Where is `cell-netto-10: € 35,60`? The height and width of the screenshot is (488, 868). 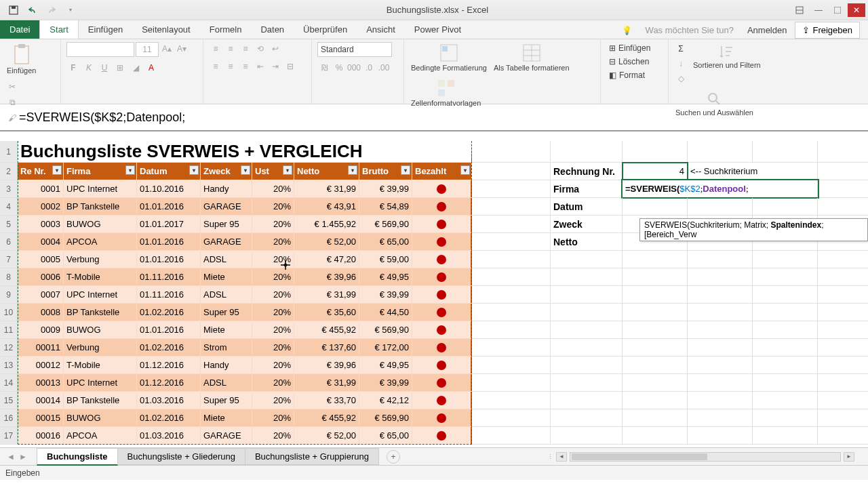
cell-netto-10: € 35,60 is located at coordinates (327, 312).